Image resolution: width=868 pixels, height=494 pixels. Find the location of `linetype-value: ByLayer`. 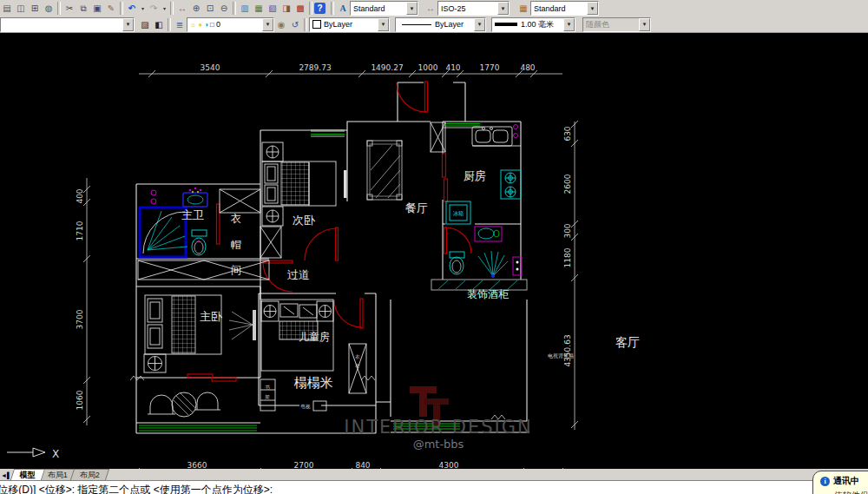

linetype-value: ByLayer is located at coordinates (455, 24).